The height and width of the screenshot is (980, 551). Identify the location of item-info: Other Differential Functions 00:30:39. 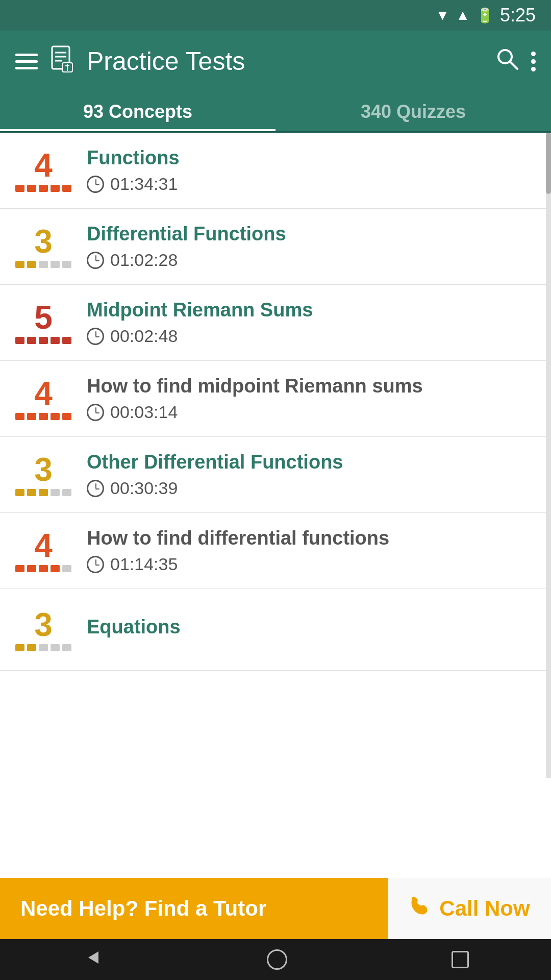
(311, 475).